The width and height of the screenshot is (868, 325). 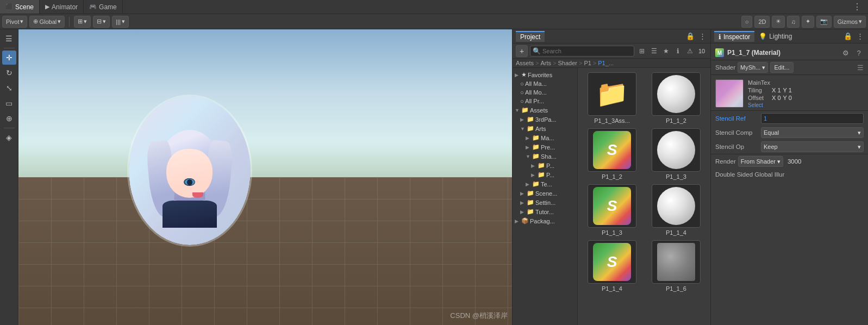 What do you see at coordinates (545, 212) in the screenshot?
I see `tree-tutor: ▶ 📁 Tutor...` at bounding box center [545, 212].